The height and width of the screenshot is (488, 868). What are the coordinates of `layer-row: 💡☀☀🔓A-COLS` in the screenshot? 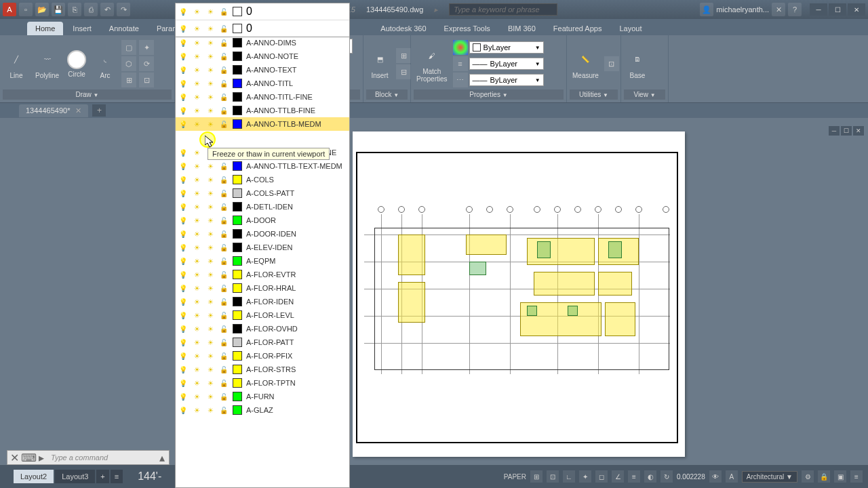 It's located at (262, 180).